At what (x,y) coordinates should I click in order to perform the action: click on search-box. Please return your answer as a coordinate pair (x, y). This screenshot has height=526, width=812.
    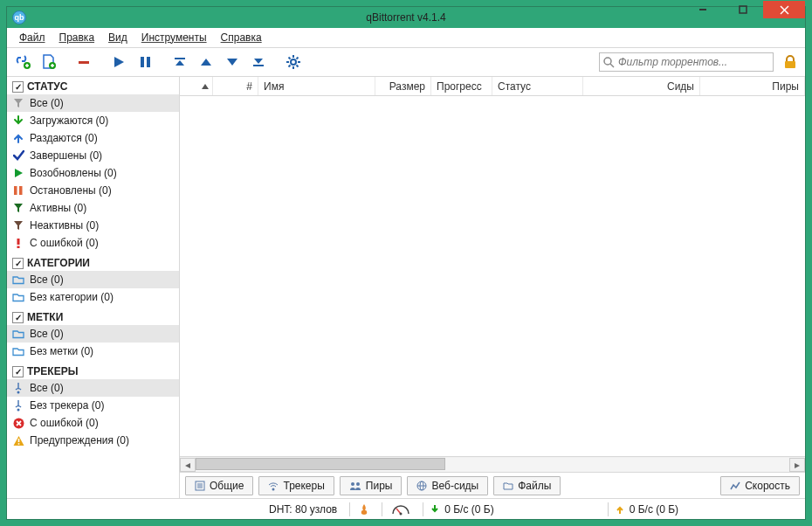
    Looking at the image, I should click on (686, 62).